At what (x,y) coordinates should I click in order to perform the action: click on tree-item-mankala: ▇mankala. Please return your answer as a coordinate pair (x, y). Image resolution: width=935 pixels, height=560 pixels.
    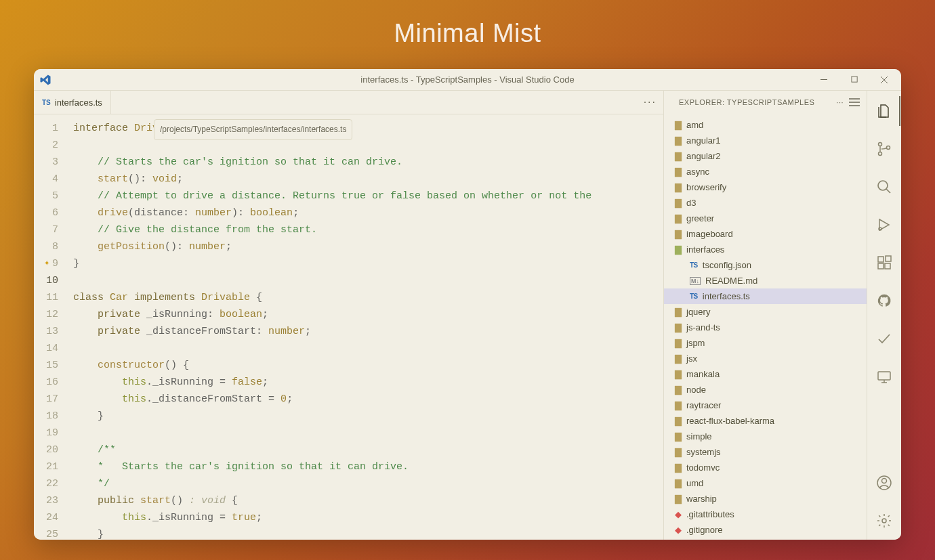
    Looking at the image, I should click on (766, 374).